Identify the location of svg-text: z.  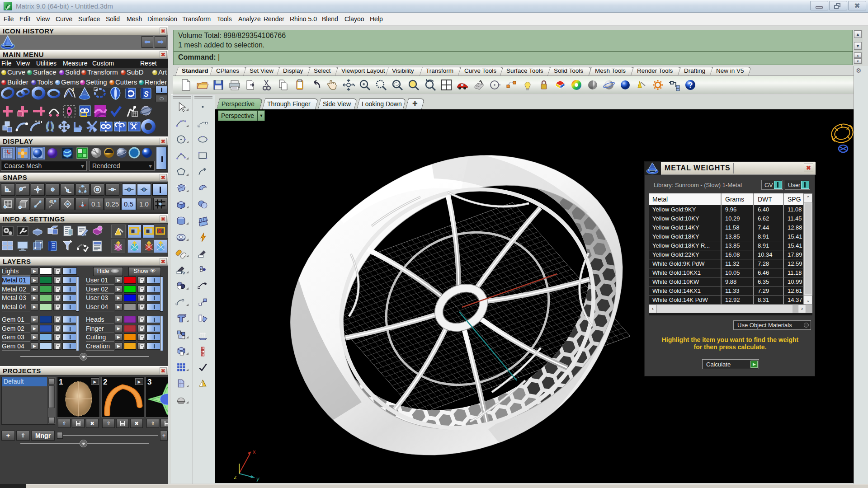
(235, 477).